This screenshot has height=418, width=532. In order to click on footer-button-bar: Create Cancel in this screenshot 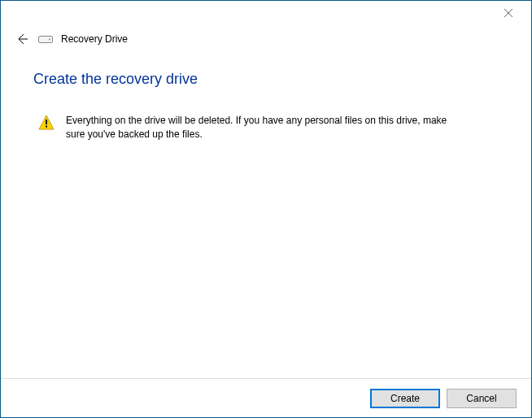, I will do `click(266, 398)`.